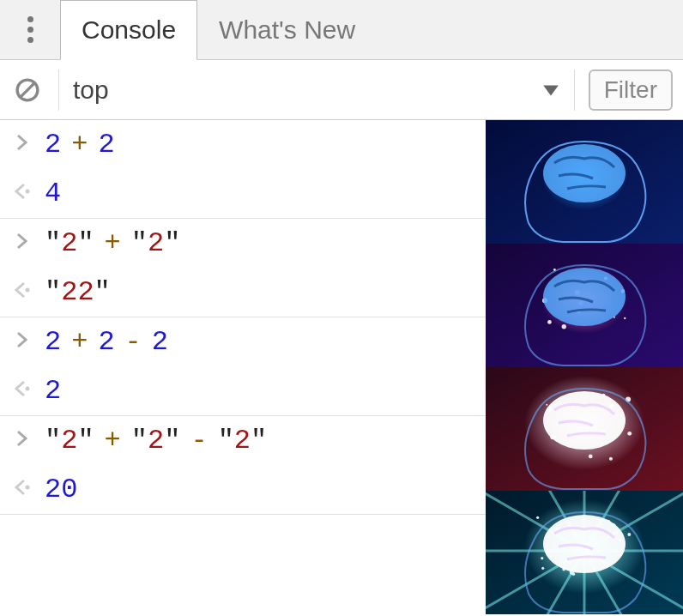  What do you see at coordinates (243, 489) in the screenshot?
I see `console-output-row: 20` at bounding box center [243, 489].